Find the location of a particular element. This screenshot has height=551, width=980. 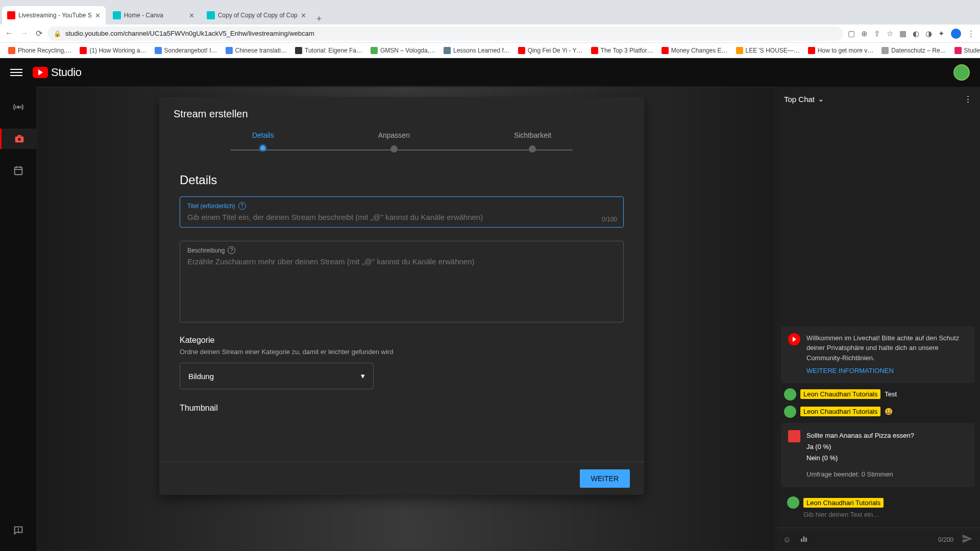

message-text: Test is located at coordinates (891, 394).